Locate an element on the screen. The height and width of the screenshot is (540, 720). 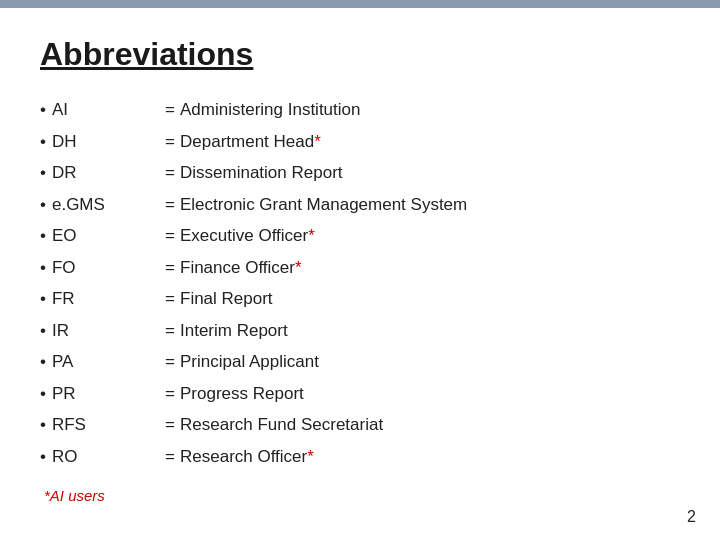
abbr-abbreviation: PA is located at coordinates (62, 362).